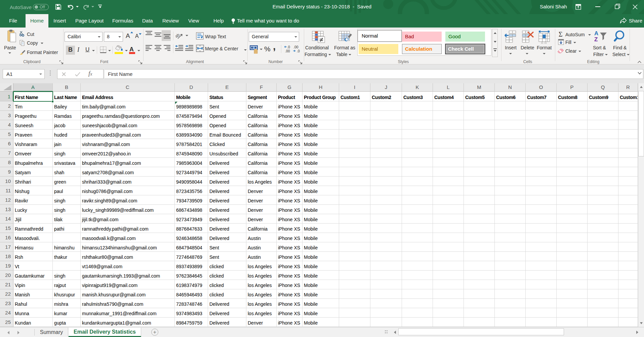  Describe the element at coordinates (596, 34) in the screenshot. I see `svg-text: A` at that location.